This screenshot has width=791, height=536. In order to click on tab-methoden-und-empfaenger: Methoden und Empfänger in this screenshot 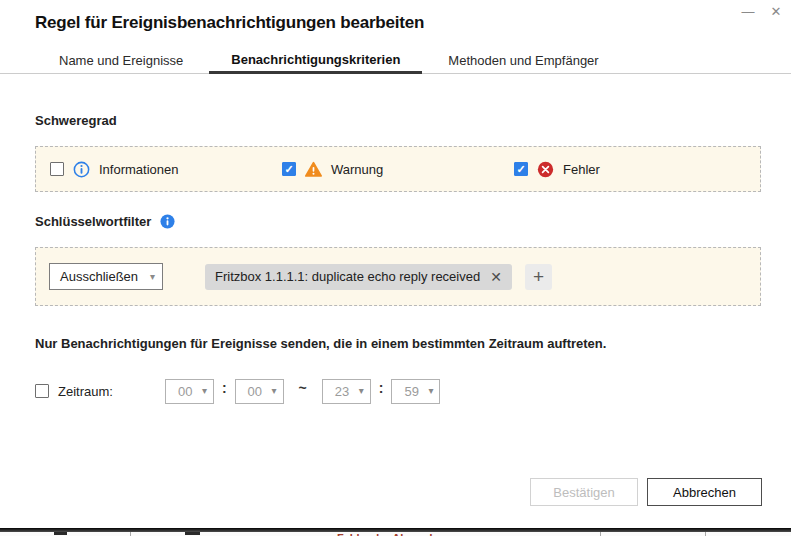, I will do `click(523, 60)`.